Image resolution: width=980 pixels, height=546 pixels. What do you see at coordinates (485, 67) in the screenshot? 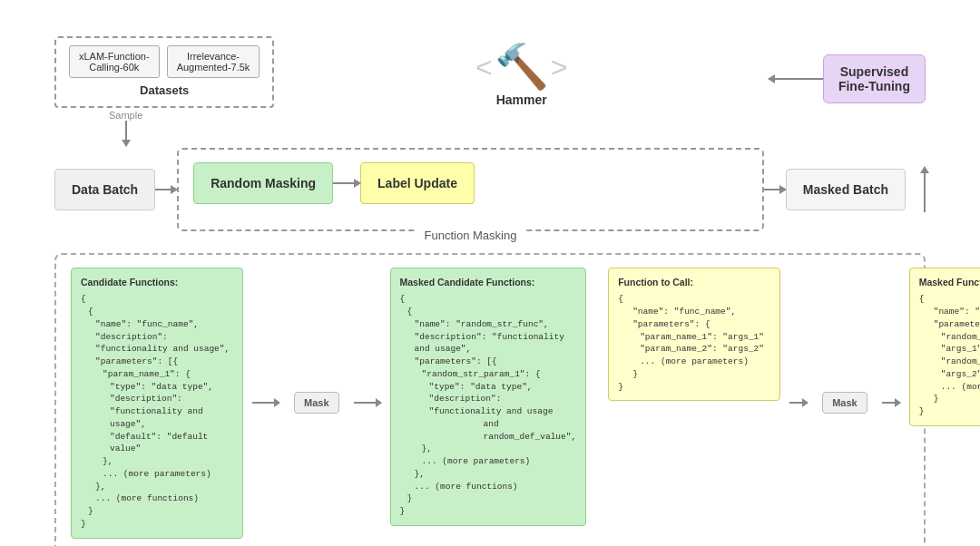
I see `left-angle-icon: <` at bounding box center [485, 67].